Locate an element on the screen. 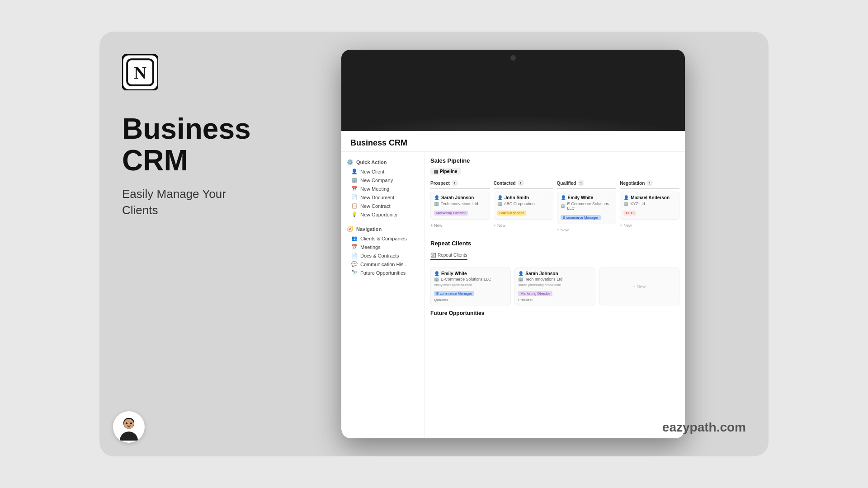 This screenshot has width=868, height=488. emily-q-company-name: E-Commerce Solutions LLC is located at coordinates (590, 206).